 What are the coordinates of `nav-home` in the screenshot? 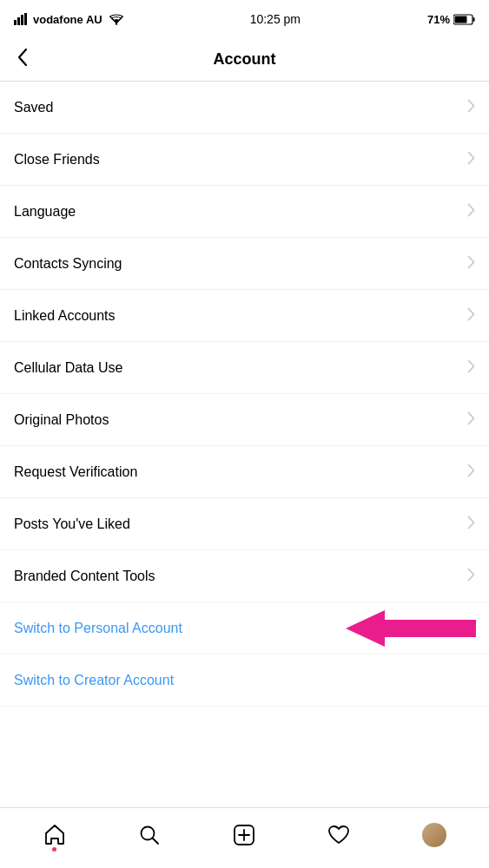 It's located at (55, 835).